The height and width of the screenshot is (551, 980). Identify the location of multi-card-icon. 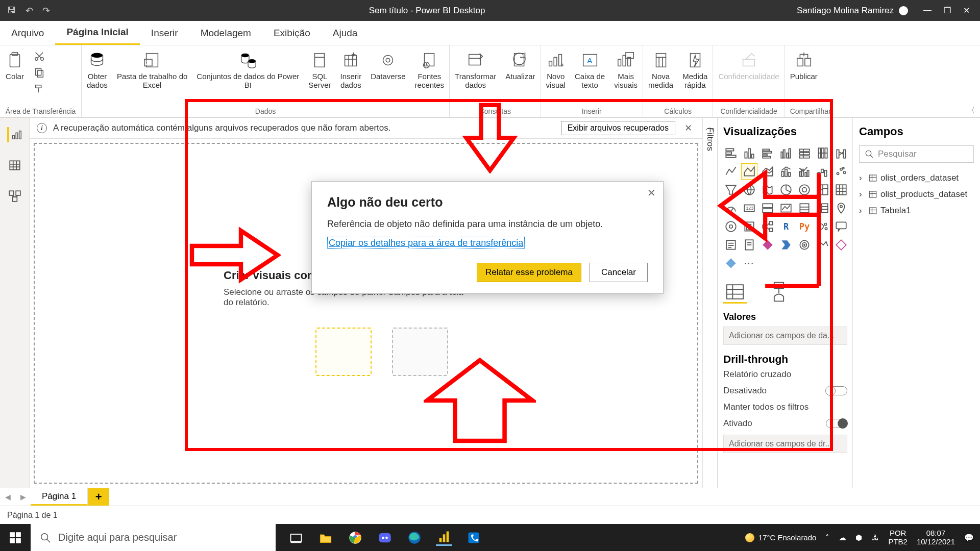
(768, 208).